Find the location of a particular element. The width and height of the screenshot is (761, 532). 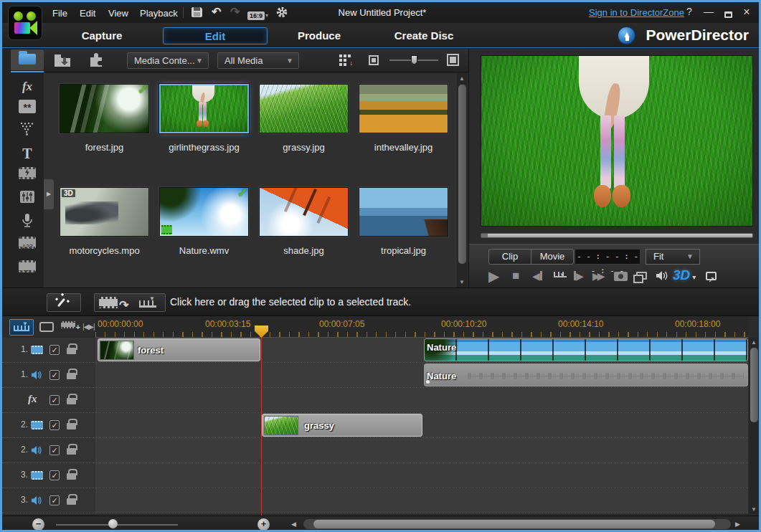

sidebar-item-audio-mixing-room is located at coordinates (27, 200).